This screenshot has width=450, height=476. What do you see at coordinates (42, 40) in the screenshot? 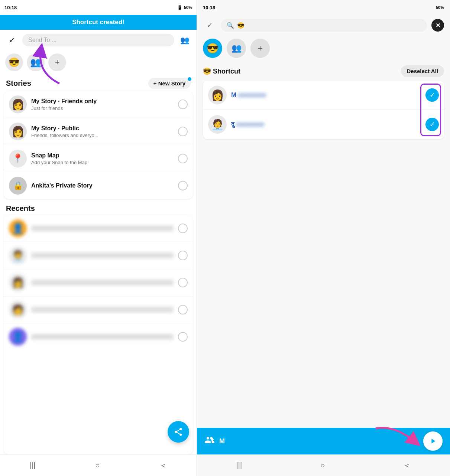
I see `search-placeholder: Send To ...` at bounding box center [42, 40].